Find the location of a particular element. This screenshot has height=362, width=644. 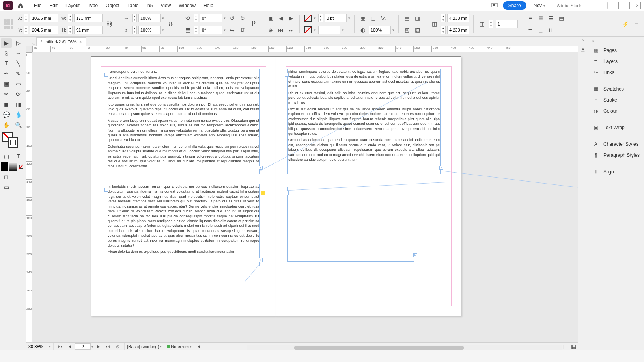

tool-gap: ↔ is located at coordinates (18, 53).